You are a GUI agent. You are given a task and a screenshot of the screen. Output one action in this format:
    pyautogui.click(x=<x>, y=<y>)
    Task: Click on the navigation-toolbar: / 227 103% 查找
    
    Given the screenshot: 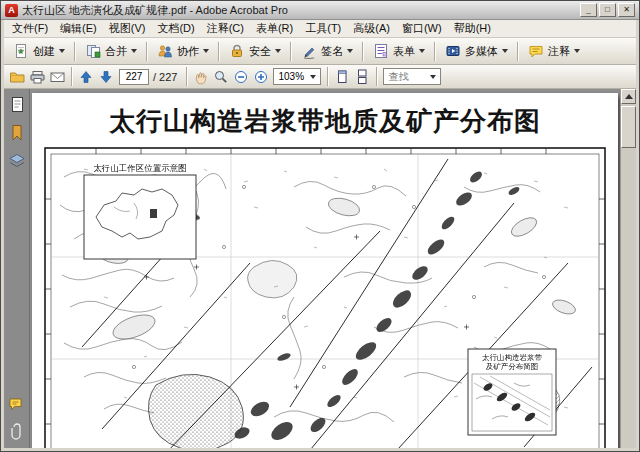 What is the action you would take?
    pyautogui.click(x=320, y=77)
    